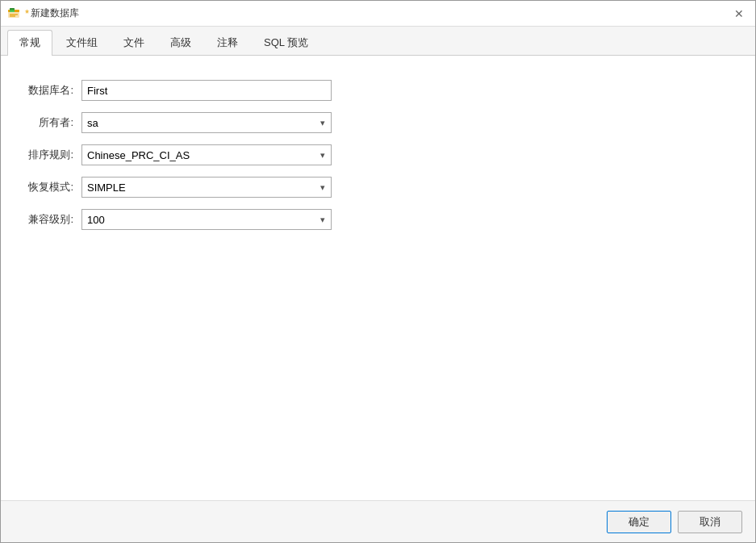 The image size is (756, 543). What do you see at coordinates (14, 14) in the screenshot?
I see `app-icon` at bounding box center [14, 14].